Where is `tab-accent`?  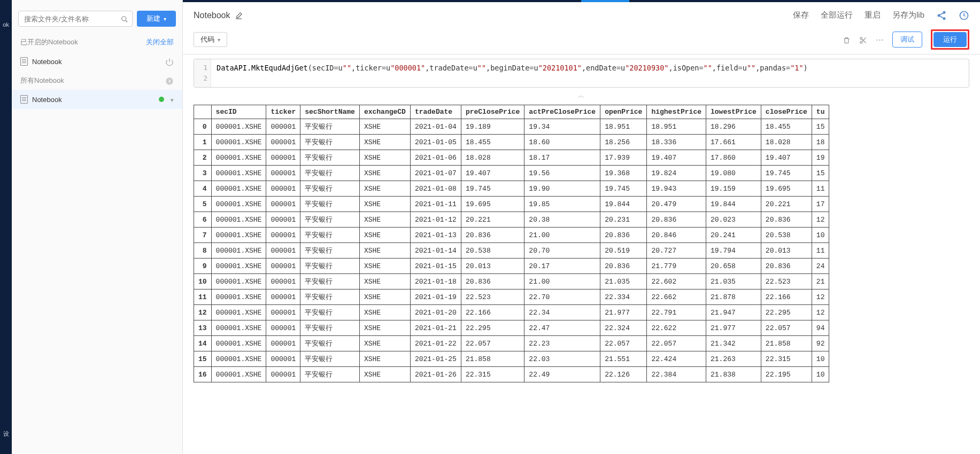
tab-accent is located at coordinates (605, 1).